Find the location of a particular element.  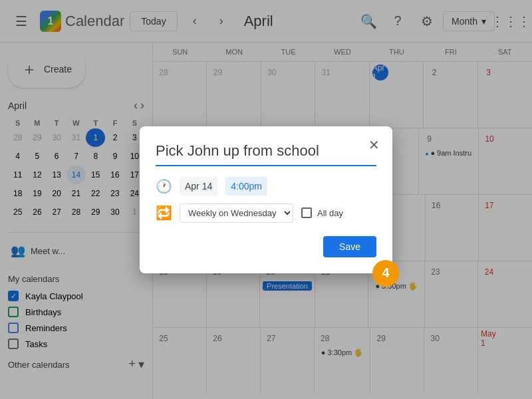

date-field: Apr 14 is located at coordinates (198, 186).